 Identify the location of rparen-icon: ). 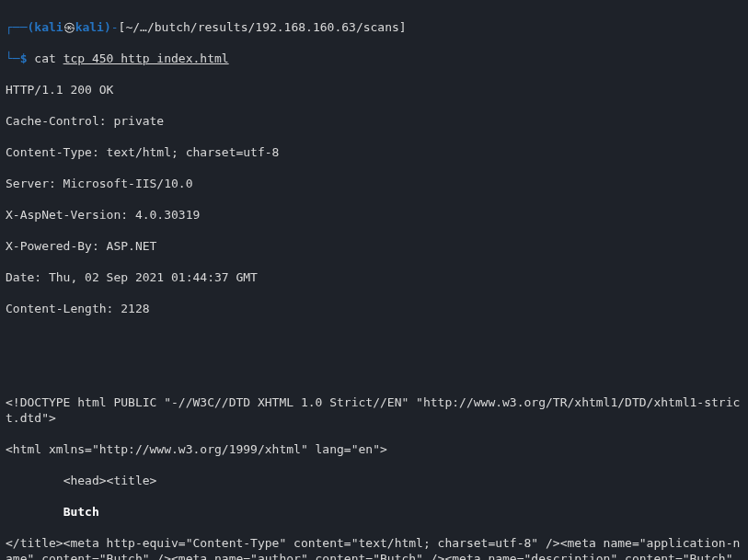
(108, 28).